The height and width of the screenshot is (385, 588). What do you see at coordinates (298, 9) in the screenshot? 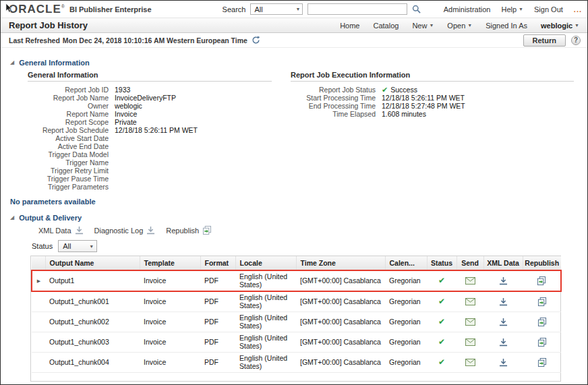
I see `chevron-down-icon: ▼` at bounding box center [298, 9].